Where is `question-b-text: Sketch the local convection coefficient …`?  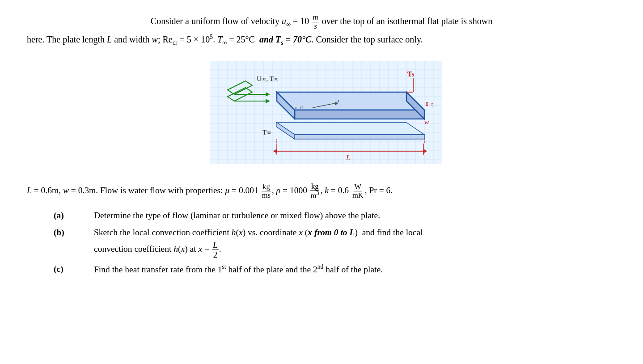 question-b-text: Sketch the local convection coefficient … is located at coordinates (355, 242).